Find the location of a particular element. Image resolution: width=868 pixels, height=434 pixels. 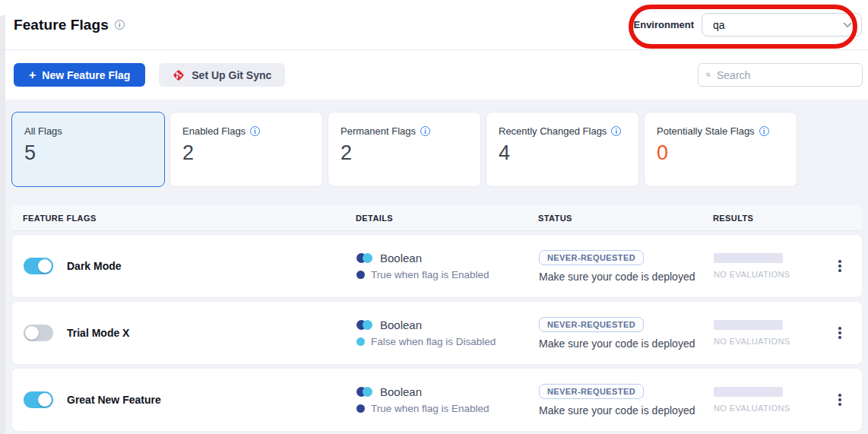

column-header-results: RESULTS is located at coordinates (766, 218).